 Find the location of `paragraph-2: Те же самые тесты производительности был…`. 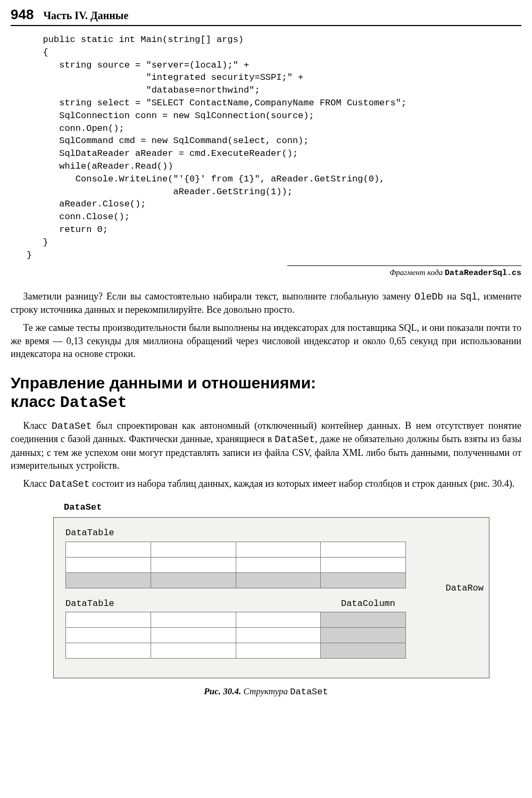

paragraph-2: Те же самые тесты производительности был… is located at coordinates (266, 340).